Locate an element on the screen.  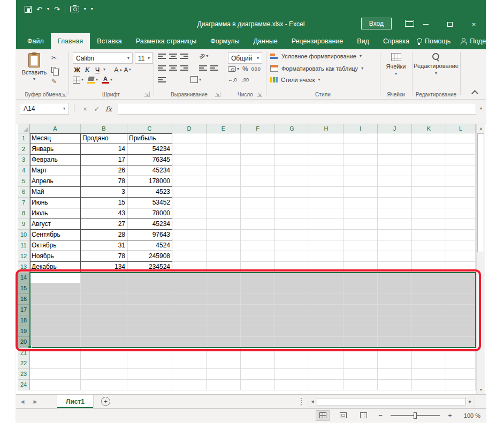
editing-button: Редактирование ▾ is located at coordinates (436, 63).